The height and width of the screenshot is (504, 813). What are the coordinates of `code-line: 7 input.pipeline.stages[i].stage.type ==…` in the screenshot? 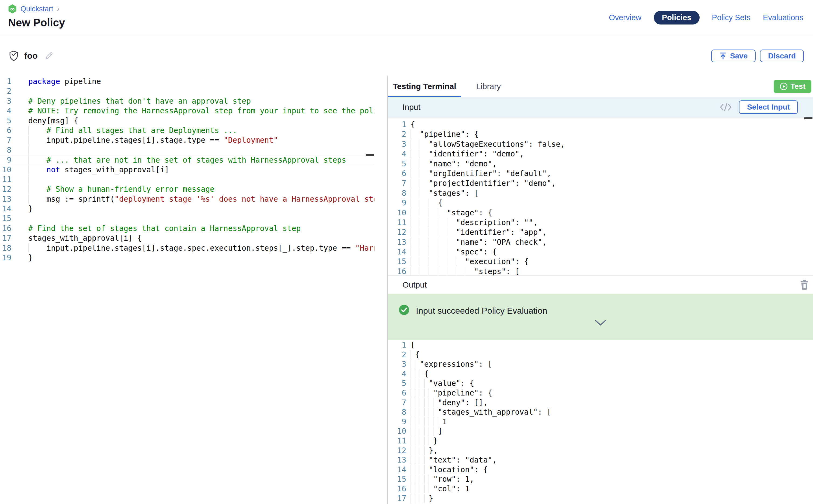 It's located at (187, 140).